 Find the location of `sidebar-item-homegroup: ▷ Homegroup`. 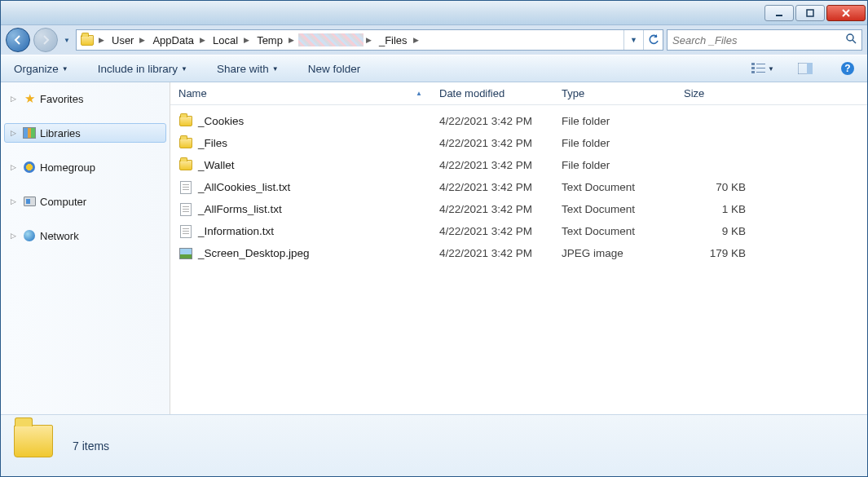

sidebar-item-homegroup: ▷ Homegroup is located at coordinates (85, 167).